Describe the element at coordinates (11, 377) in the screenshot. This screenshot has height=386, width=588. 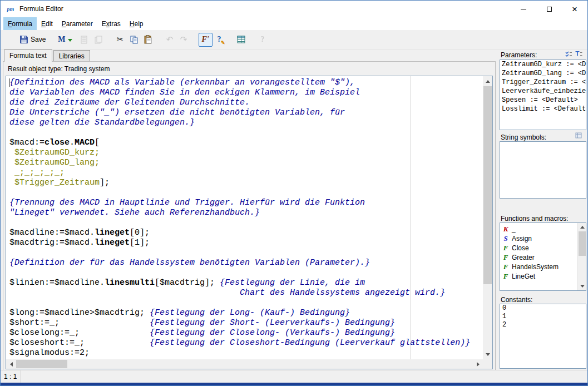
I see `zoom-level: 1` at that location.